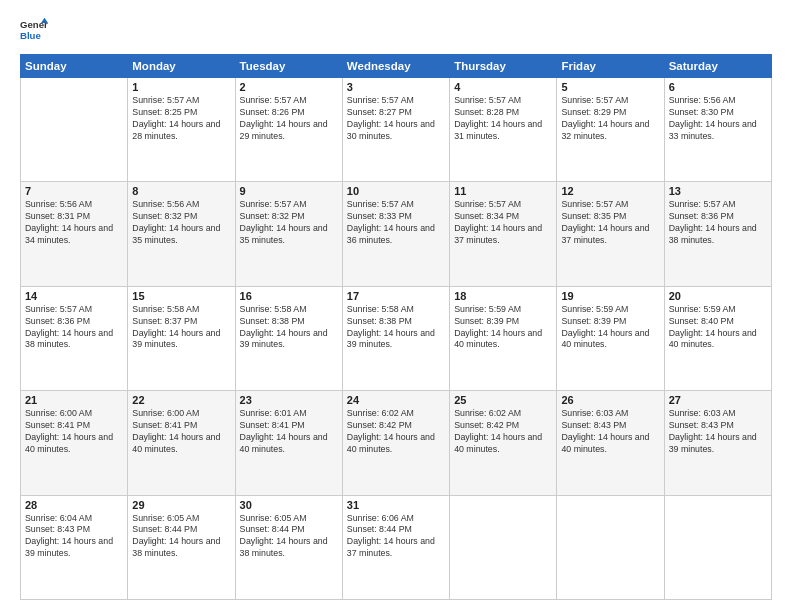  What do you see at coordinates (718, 338) in the screenshot?
I see `calendar-cell: 20Sunrise: 5:59 AM Sunset: 8:40 PM Dayli…` at bounding box center [718, 338].